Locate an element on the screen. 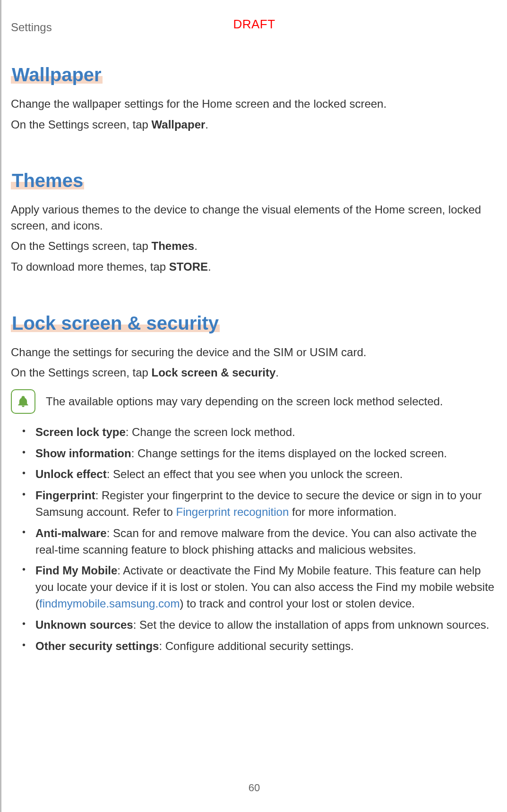 The image size is (507, 812). lock-desc: Change the settings for securing the dev… is located at coordinates (254, 352).